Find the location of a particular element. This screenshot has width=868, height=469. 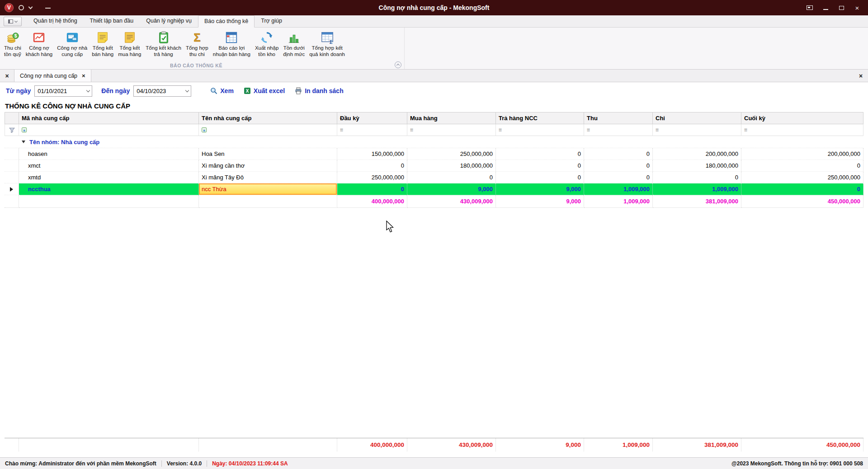

cell-chi: 0 is located at coordinates (697, 178).